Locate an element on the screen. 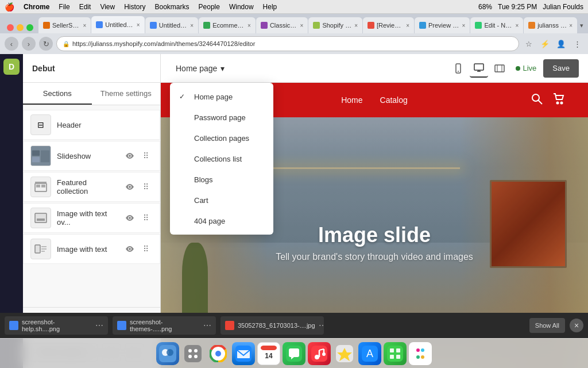 The width and height of the screenshot is (588, 368). browser-tab-shopify: Shopify B... × is located at coordinates (335, 25).